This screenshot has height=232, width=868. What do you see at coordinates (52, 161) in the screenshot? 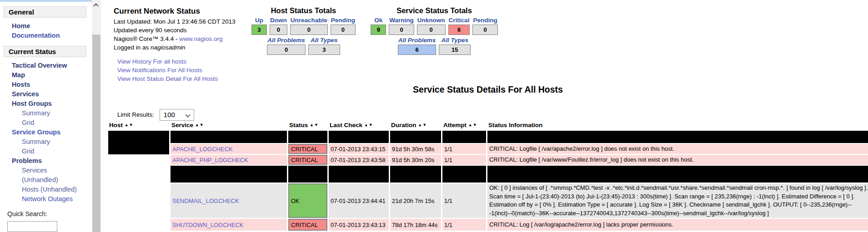
I see `sidebar-item-problems: Problems` at bounding box center [52, 161].